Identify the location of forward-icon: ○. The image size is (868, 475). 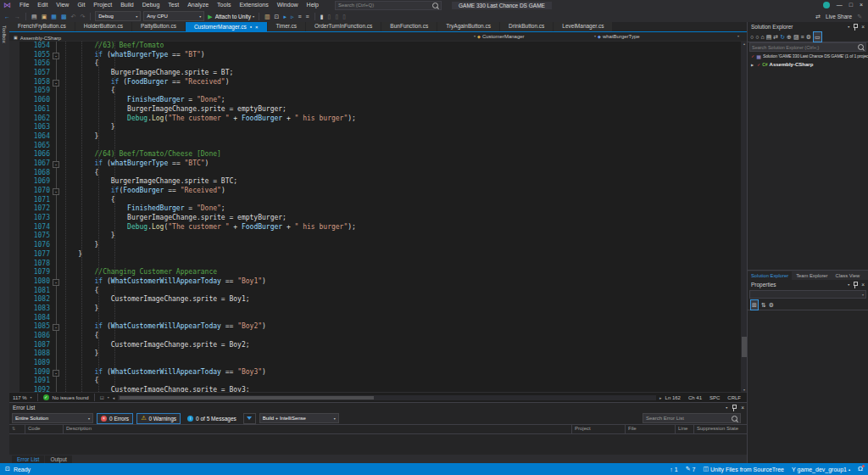
(757, 37).